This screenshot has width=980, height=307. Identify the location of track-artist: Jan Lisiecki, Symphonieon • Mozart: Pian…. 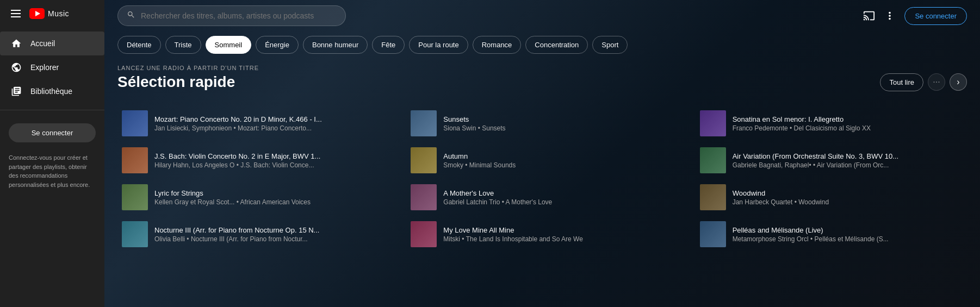
(238, 128).